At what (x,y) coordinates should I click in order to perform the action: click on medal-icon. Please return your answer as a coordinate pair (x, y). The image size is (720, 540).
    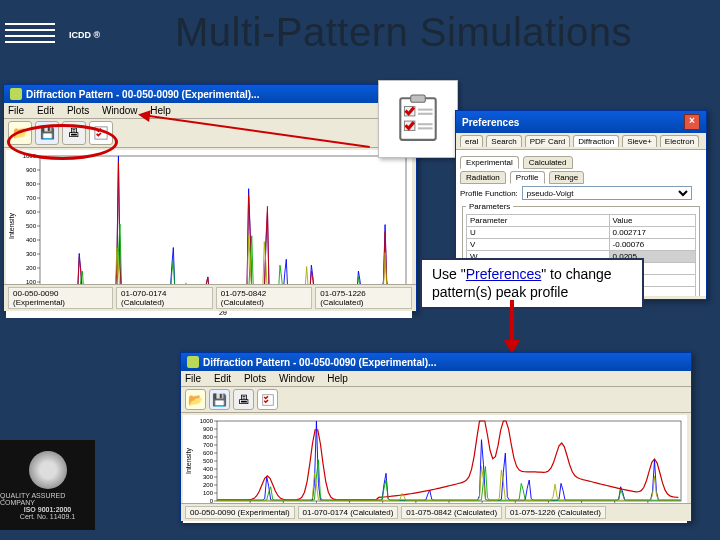
    Looking at the image, I should click on (48, 470).